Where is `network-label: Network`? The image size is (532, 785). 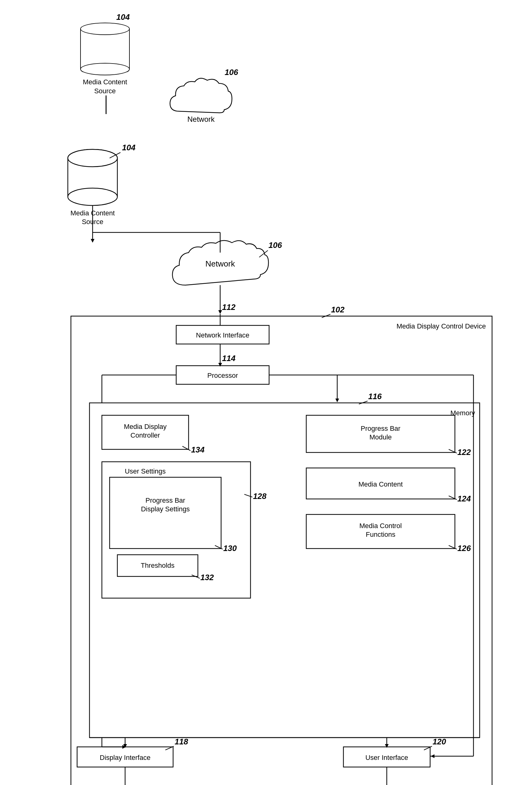
network-label: Network is located at coordinates (201, 119).